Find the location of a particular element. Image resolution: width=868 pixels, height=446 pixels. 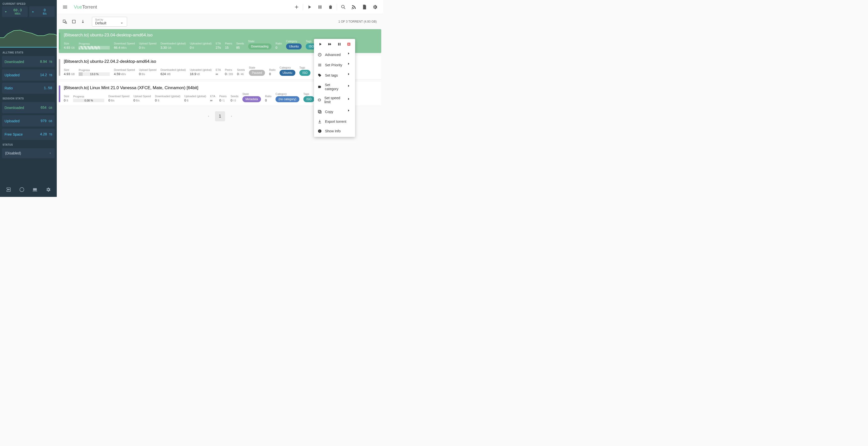

session-uploaded-card: Uploaded 979 GB is located at coordinates (28, 121).